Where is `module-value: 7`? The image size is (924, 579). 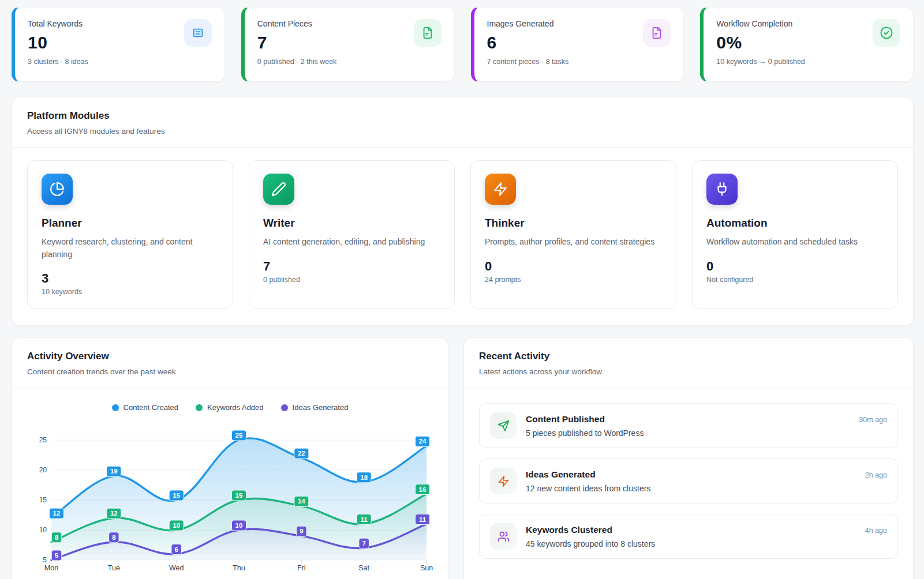 module-value: 7 is located at coordinates (352, 266).